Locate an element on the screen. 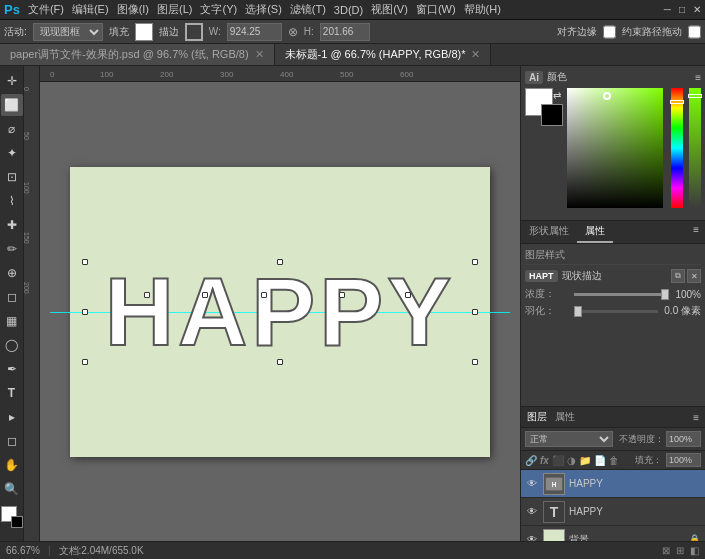 This screenshot has width=705, height=559. handle-bl is located at coordinates (85, 362).